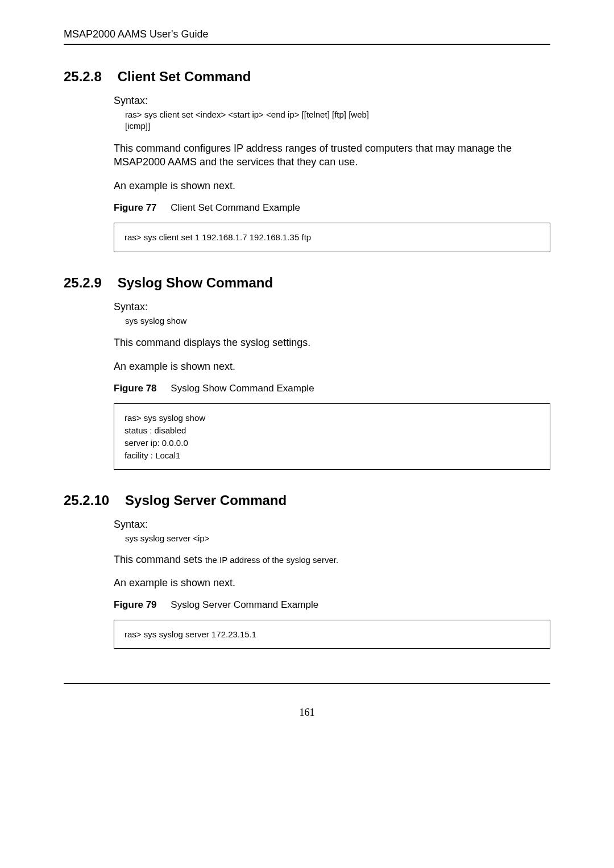  Describe the element at coordinates (332, 386) in the screenshot. I see `section-body: Syntax: sys syslog show This command dis…` at that location.